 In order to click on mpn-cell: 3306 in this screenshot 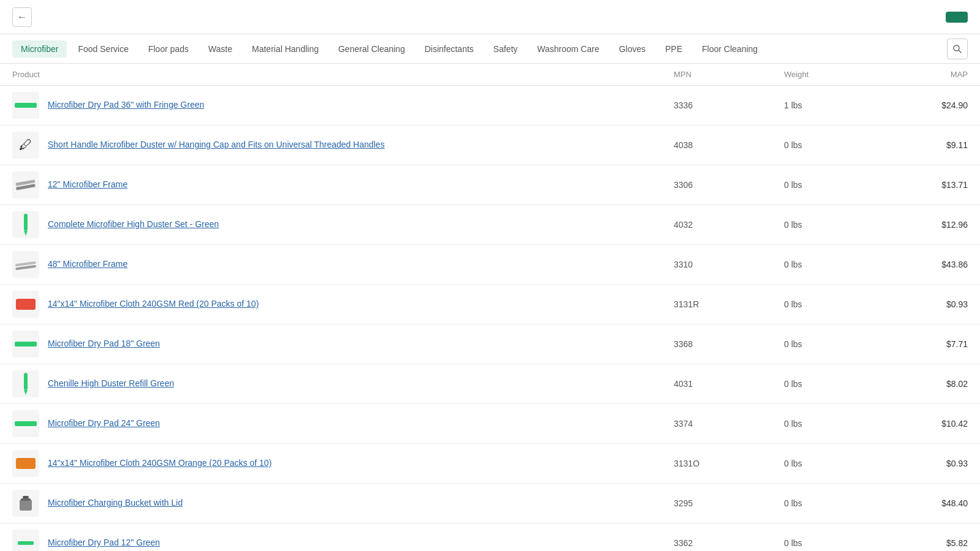, I will do `click(729, 185)`.